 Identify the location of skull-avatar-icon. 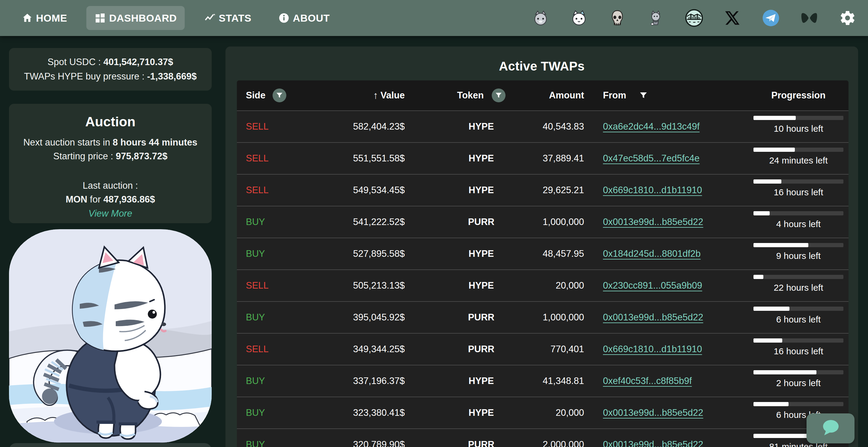
(617, 18).